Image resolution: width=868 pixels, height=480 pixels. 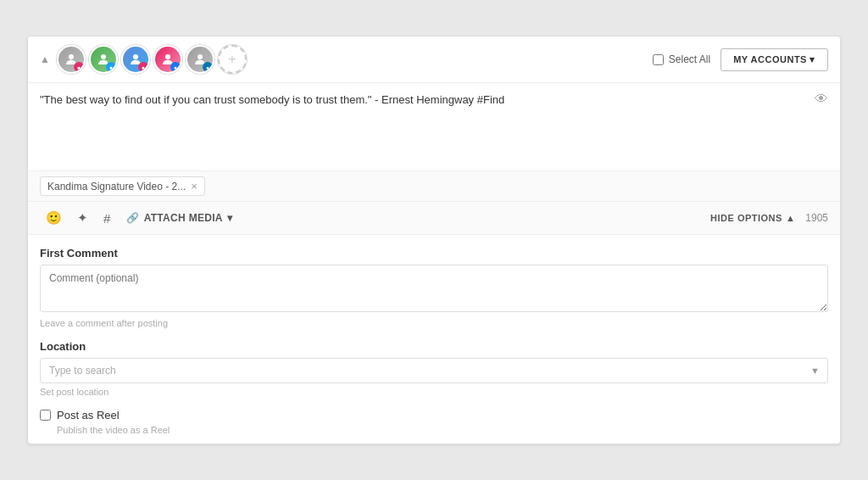 What do you see at coordinates (770, 218) in the screenshot?
I see `toolbar-right: HIDE OPTIONS ▲ 1905` at bounding box center [770, 218].